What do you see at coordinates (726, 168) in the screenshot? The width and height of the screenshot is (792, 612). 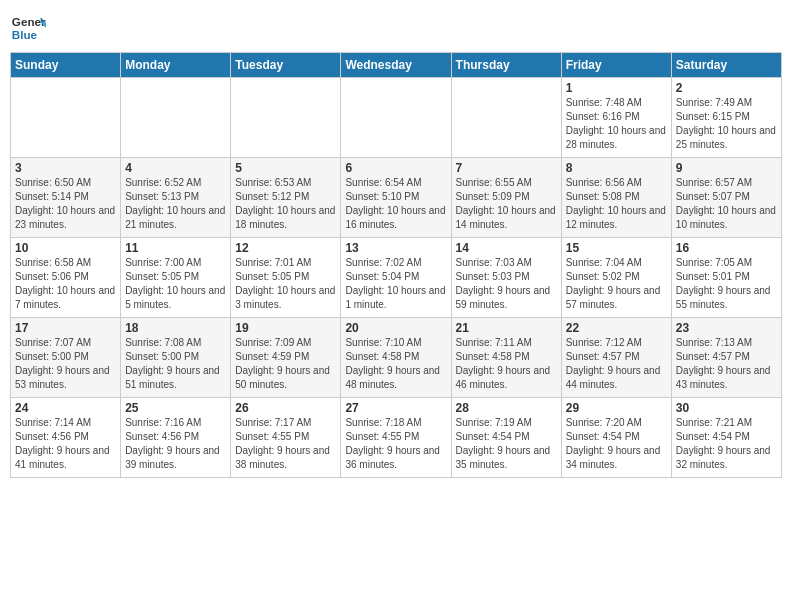 I see `day-number: 9` at bounding box center [726, 168].